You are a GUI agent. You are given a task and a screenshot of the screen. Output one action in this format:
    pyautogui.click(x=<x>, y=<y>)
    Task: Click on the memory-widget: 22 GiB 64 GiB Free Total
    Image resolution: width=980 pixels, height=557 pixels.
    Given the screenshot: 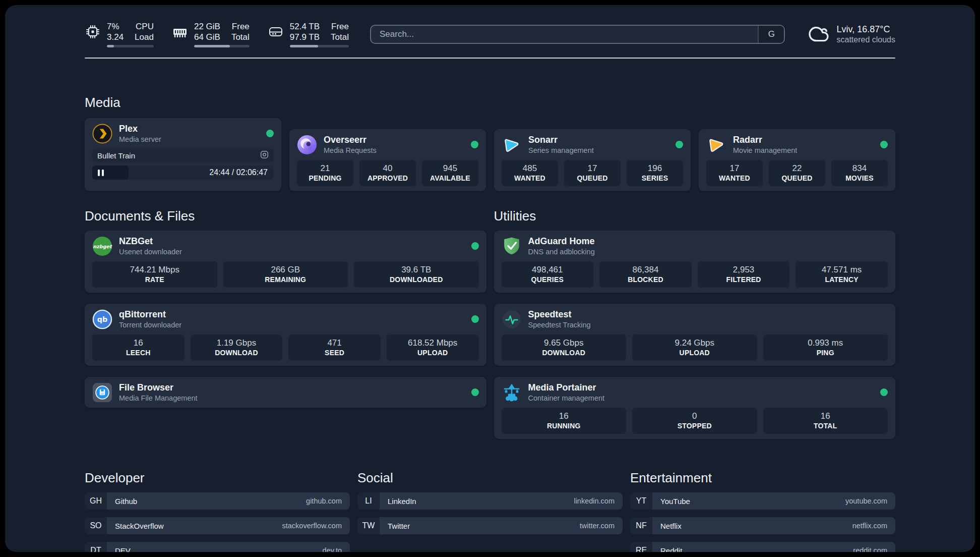 What is the action you would take?
    pyautogui.click(x=211, y=34)
    